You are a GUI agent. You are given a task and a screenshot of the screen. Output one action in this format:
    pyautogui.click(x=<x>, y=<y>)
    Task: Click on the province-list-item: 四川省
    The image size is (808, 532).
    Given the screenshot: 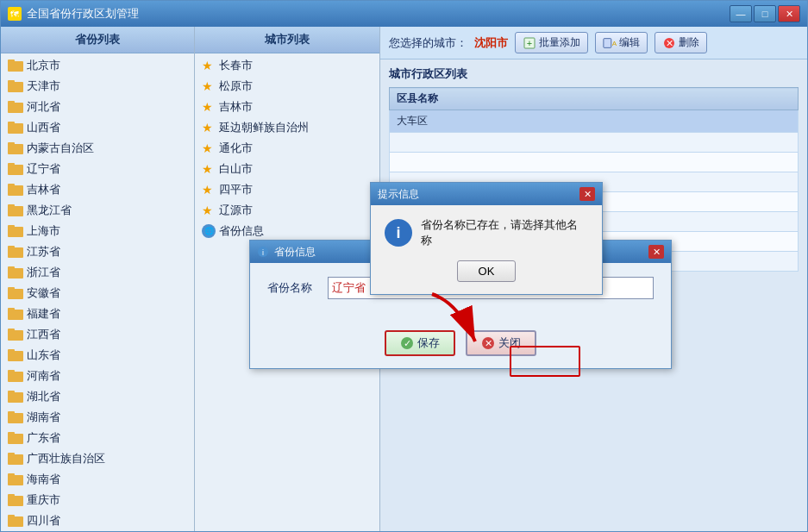 What is the action you would take?
    pyautogui.click(x=97, y=521)
    